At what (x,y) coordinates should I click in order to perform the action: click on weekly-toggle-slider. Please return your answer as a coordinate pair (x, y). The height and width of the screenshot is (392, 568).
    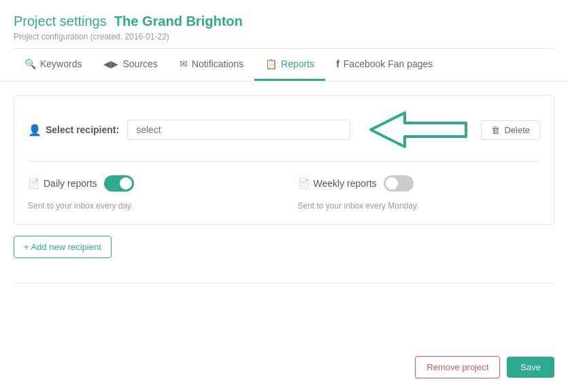
    Looking at the image, I should click on (399, 183).